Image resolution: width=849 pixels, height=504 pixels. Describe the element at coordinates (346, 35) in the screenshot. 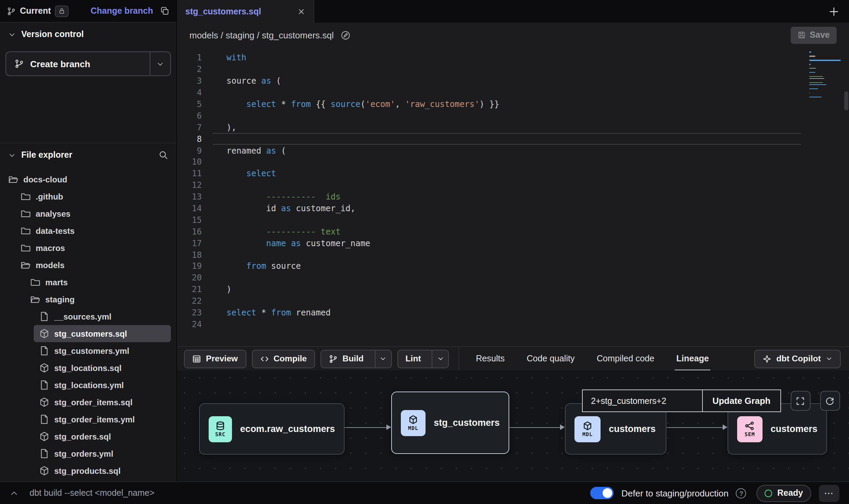

I see `edit-circle-icon` at that location.